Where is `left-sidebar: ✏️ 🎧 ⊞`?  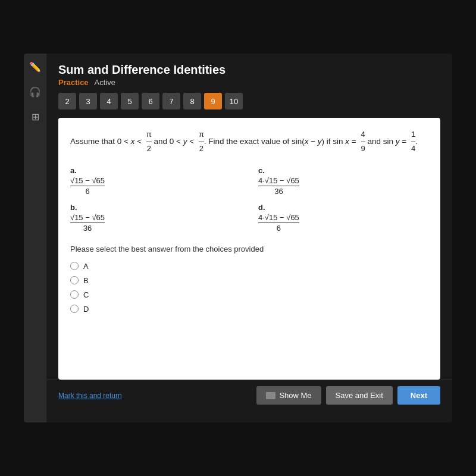 left-sidebar: ✏️ 🎧 ⊞ is located at coordinates (35, 238).